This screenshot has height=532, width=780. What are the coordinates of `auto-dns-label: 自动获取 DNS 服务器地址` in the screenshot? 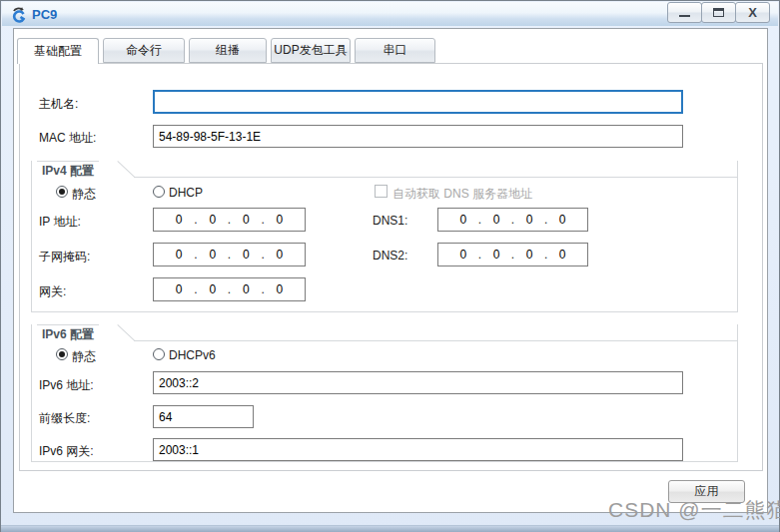 It's located at (462, 194).